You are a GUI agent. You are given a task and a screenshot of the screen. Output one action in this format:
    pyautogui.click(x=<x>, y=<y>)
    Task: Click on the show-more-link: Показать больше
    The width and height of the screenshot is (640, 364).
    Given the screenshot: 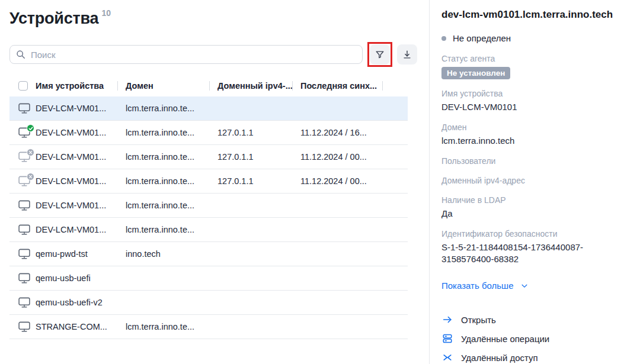 What is the action you would take?
    pyautogui.click(x=485, y=285)
    